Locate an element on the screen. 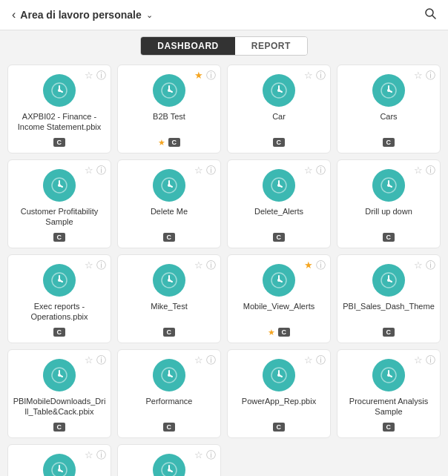  card-title: Mobile_View_Alerts is located at coordinates (279, 306).